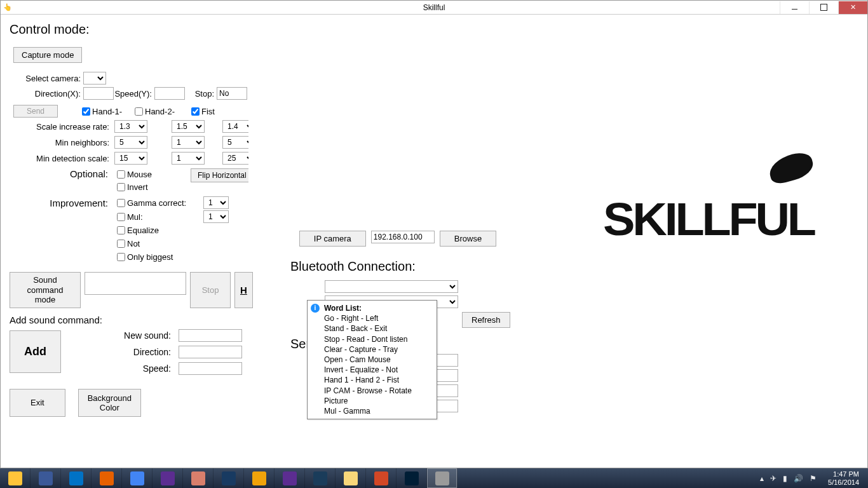 The width and height of the screenshot is (868, 488). I want to click on min-detect-label: Min detection scale:, so click(61, 159).